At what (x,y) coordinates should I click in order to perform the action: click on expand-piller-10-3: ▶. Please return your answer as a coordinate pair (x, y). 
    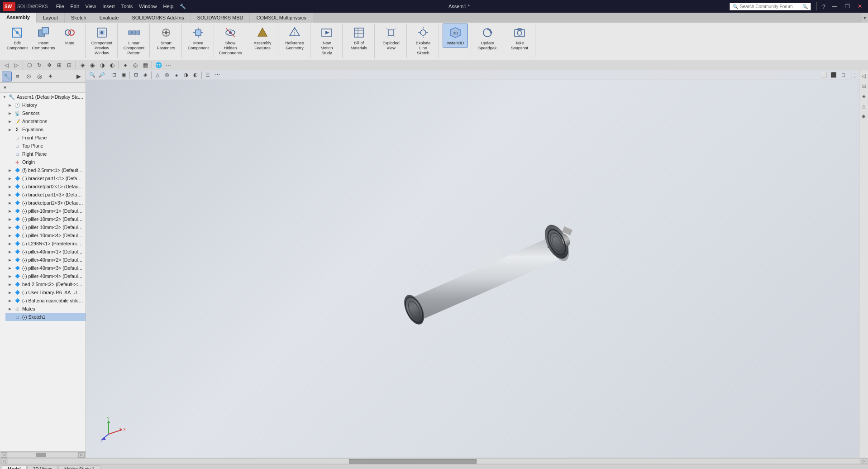
    Looking at the image, I should click on (10, 227).